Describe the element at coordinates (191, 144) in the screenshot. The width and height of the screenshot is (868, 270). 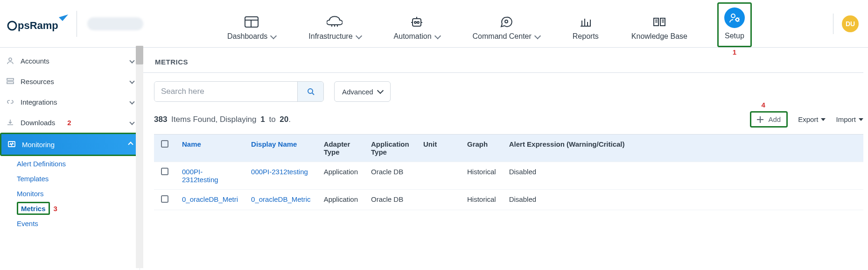
I see `col-name: Name` at that location.